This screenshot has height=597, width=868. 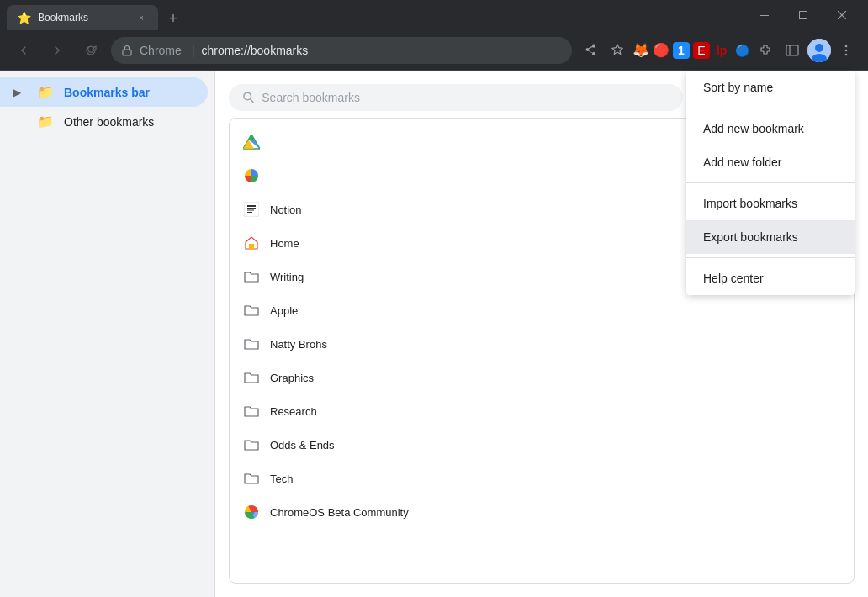 I want to click on sidebar-item-label: Bookmarks bar, so click(x=107, y=92).